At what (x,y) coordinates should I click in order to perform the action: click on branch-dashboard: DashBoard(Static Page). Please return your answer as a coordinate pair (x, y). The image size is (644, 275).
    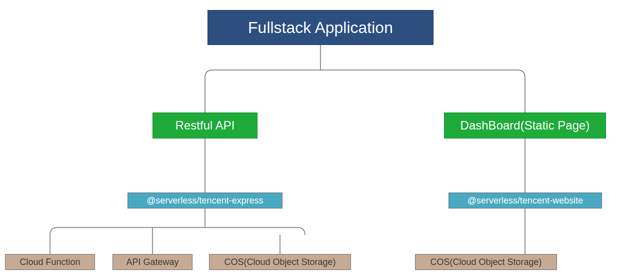
    Looking at the image, I should click on (525, 126).